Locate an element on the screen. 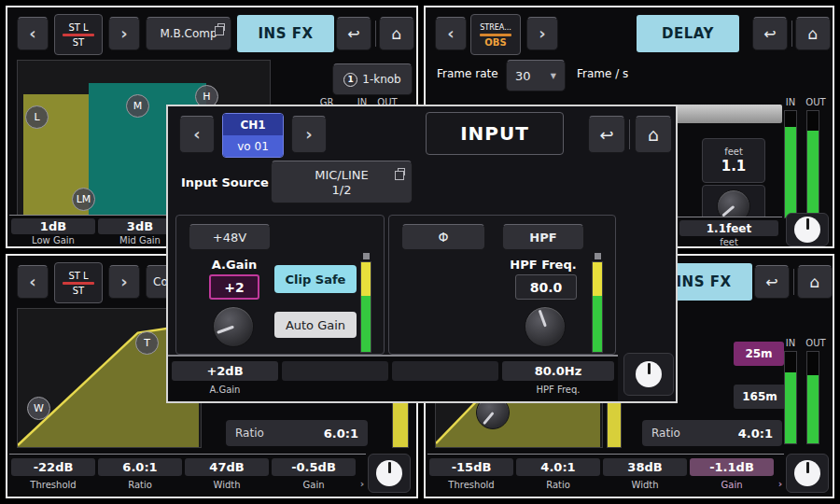  delay-value-box: feet 1.1 is located at coordinates (734, 161).